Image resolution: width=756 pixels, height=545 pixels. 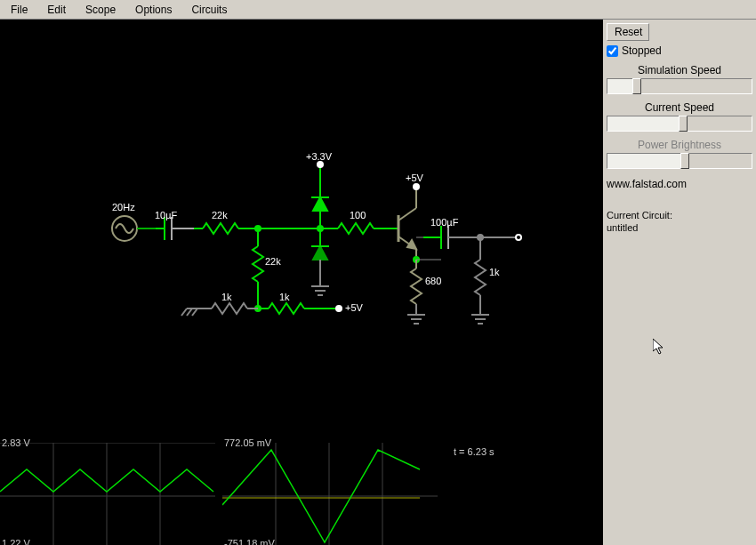 I want to click on scope2-top: 772.05 mV, so click(x=247, y=443).